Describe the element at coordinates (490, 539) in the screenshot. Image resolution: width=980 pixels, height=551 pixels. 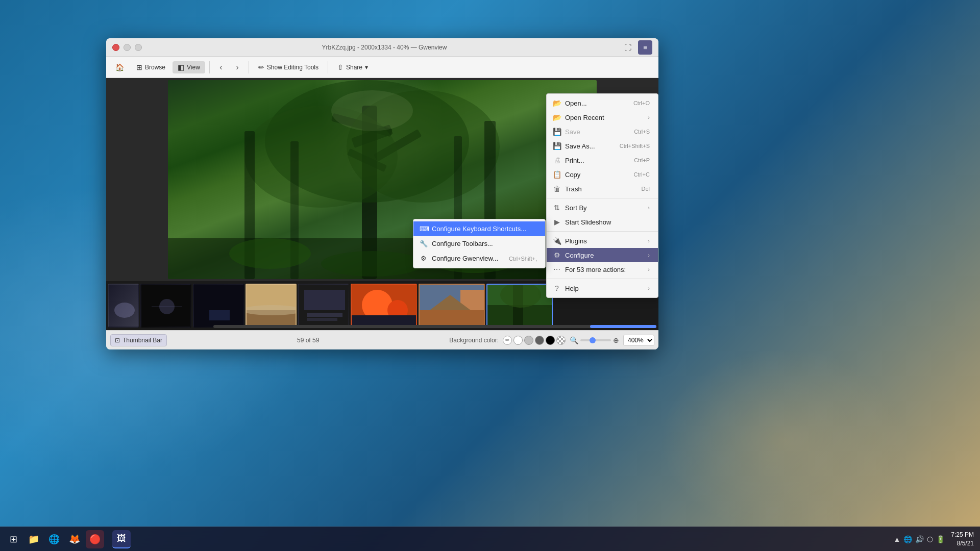
I see `taskbar: ⊞ 📁 🌐 🦊 🔴 🖼 ▲ 🌐 🔊 ⬡ 🔋 7:25 PM 8/5/21` at that location.